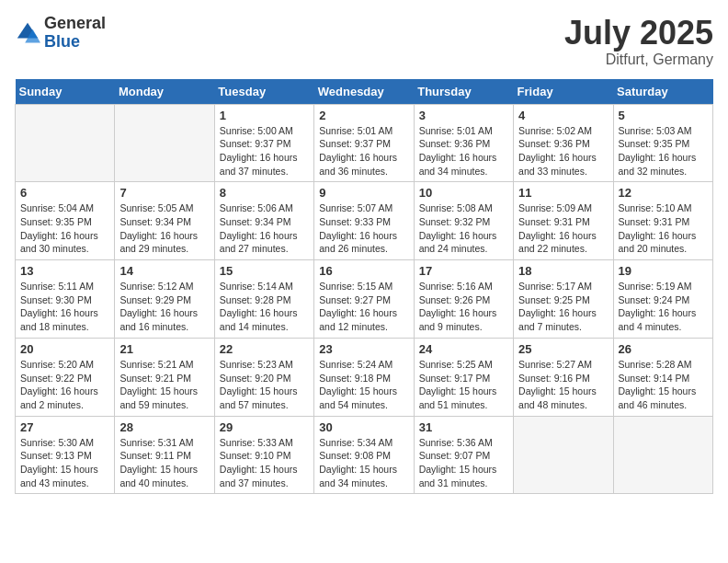  What do you see at coordinates (265, 228) in the screenshot?
I see `day-info: Sunrise: 5:06 AM Sunset: 9:34 PM Dayligh…` at bounding box center [265, 228].